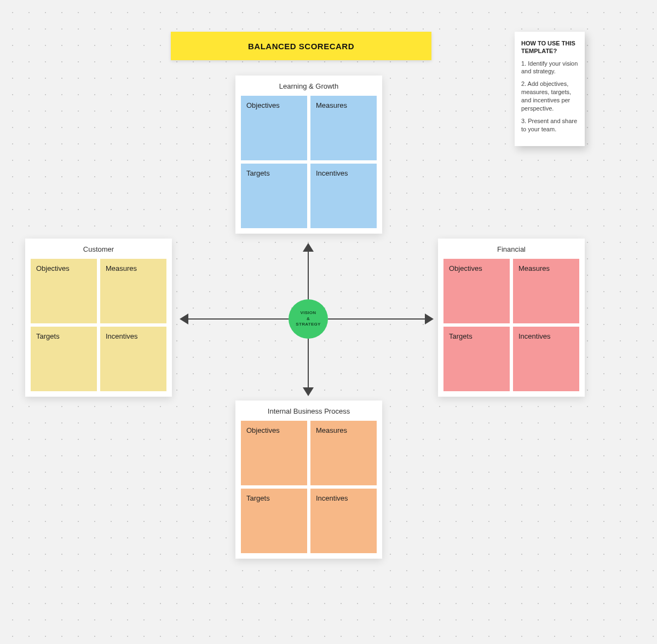 The image size is (657, 644). What do you see at coordinates (309, 86) in the screenshot?
I see `perspective-title: Learning & Growth` at bounding box center [309, 86].